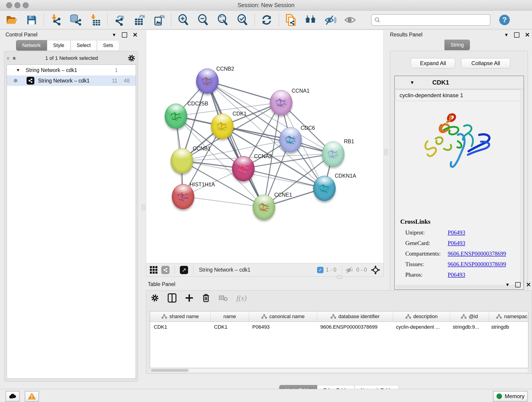 This screenshot has height=402, width=532. Describe the element at coordinates (350, 20) in the screenshot. I see `show-all-icon` at that location.